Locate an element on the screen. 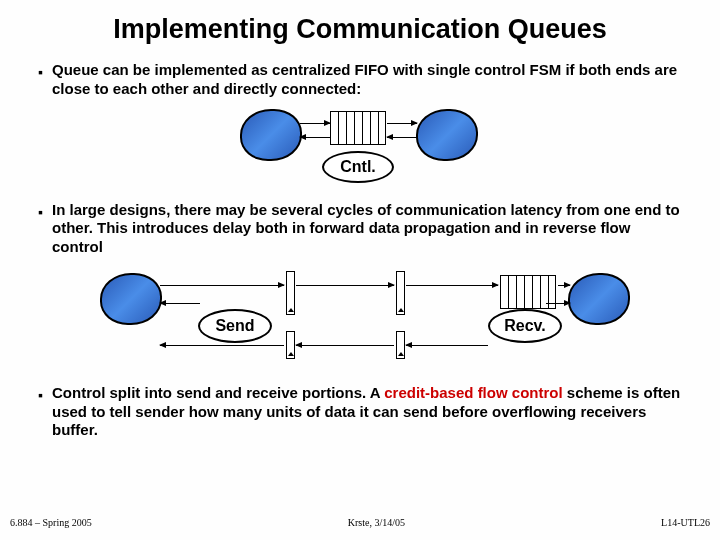 This screenshot has width=720, height=540. diagram-centralized-fifo: Cntl. is located at coordinates (360, 148).